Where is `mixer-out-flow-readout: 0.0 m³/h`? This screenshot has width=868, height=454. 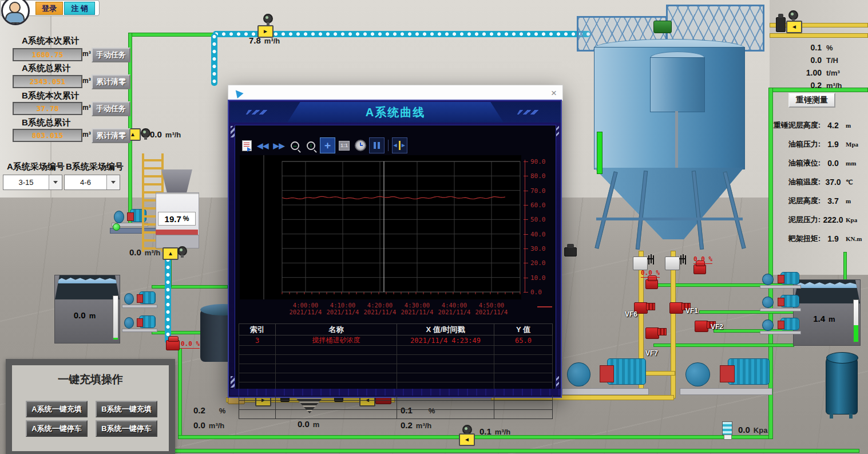
mixer-out-flow-readout: 0.0 m³/h is located at coordinates (145, 252).